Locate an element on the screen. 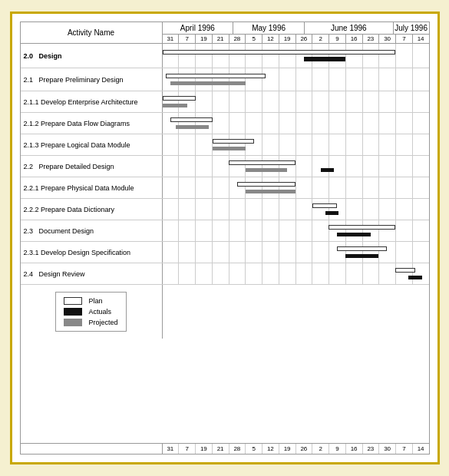 This screenshot has width=449, height=476. b-date-16: 16 is located at coordinates (355, 448).